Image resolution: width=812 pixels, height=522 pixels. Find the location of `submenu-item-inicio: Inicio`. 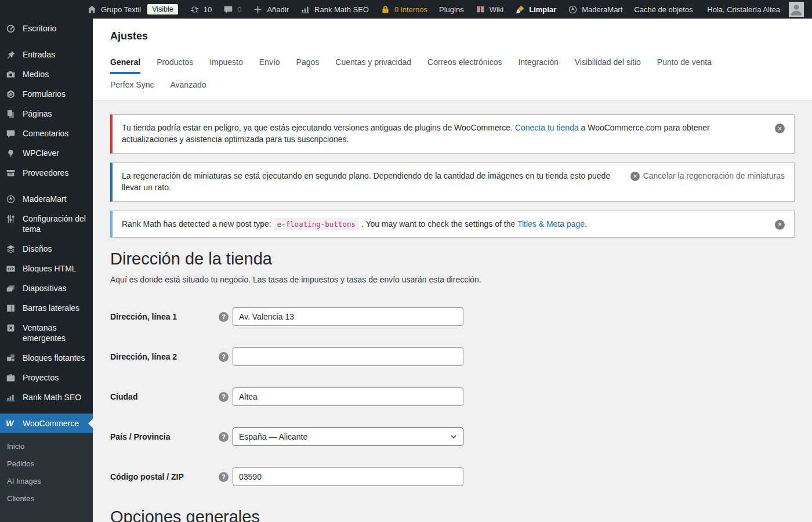

submenu-item-inicio: Inicio is located at coordinates (46, 447).